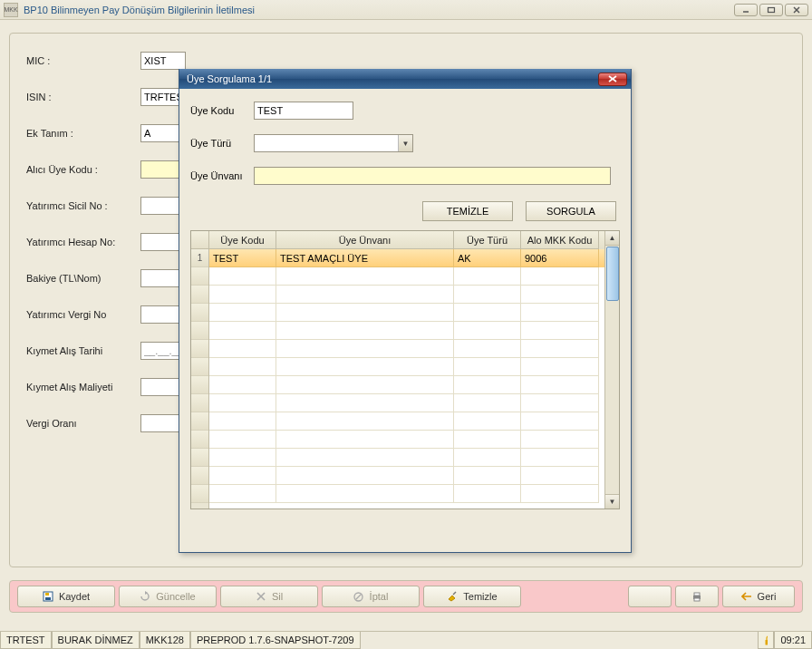  I want to click on uye-kodu-label: Üye Kodu, so click(222, 111).